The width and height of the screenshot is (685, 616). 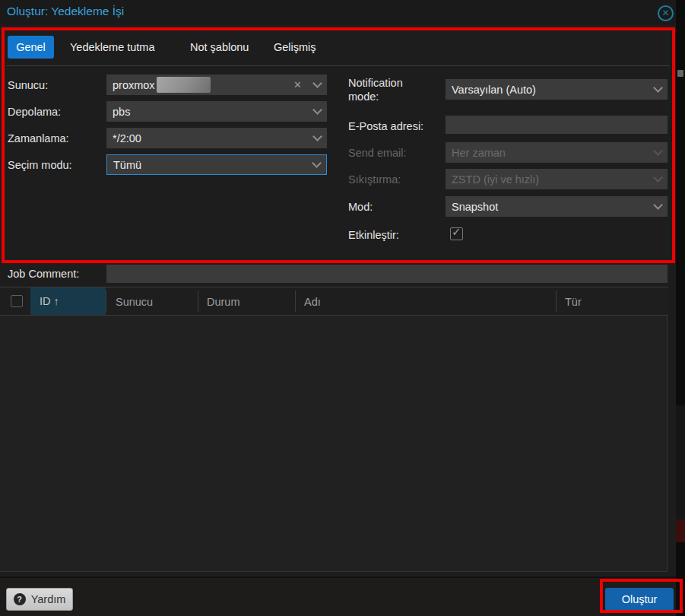 I want to click on notification-mode-value: Varsayılan (Auto), so click(x=494, y=90).